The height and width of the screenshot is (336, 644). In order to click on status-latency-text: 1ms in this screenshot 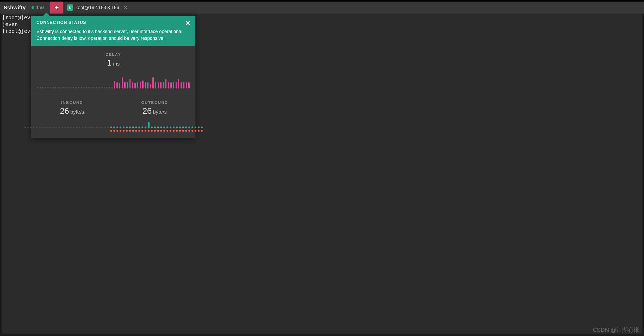, I will do `click(40, 8)`.